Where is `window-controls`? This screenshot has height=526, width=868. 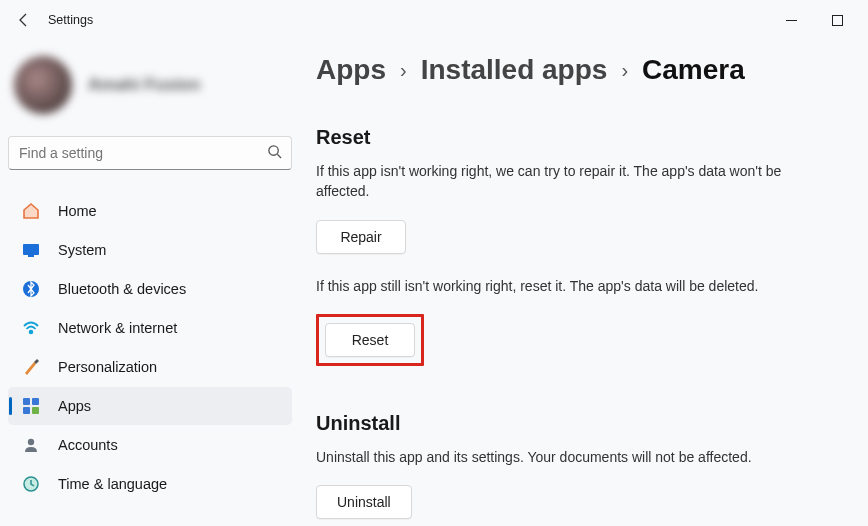
window-controls is located at coordinates (814, 20).